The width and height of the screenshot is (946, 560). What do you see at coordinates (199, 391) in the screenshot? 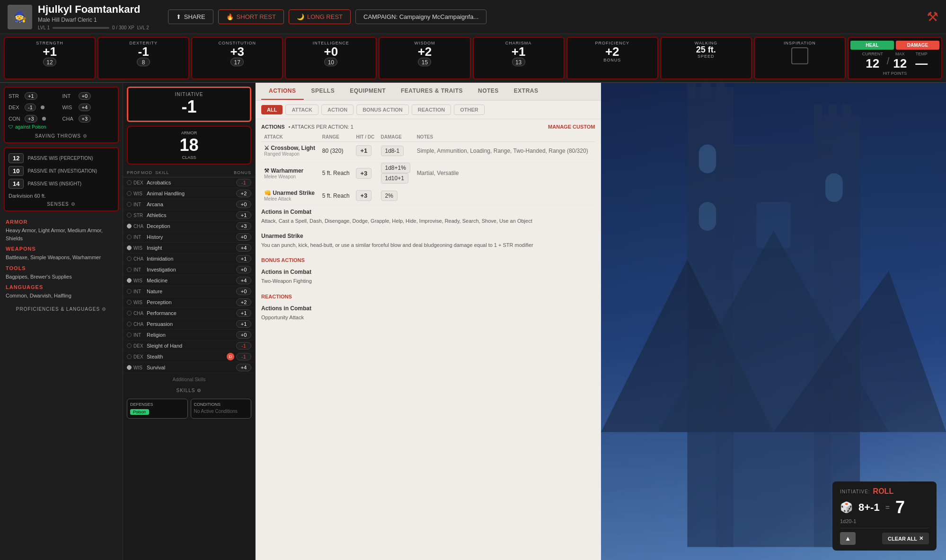
I see `skills-gear-icon: ⚙` at bounding box center [199, 391].